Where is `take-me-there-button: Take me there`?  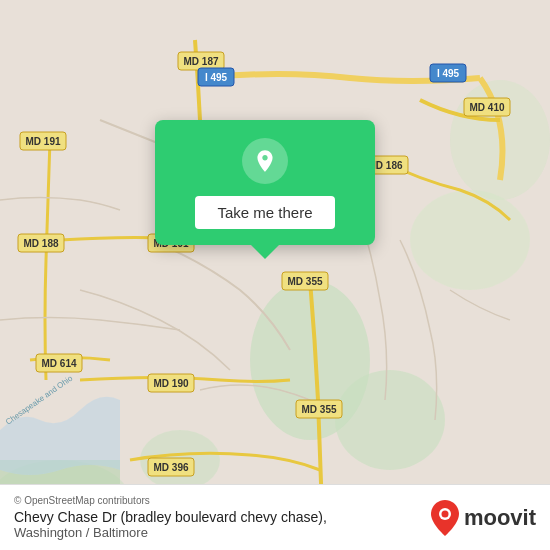 take-me-there-button: Take me there is located at coordinates (264, 212).